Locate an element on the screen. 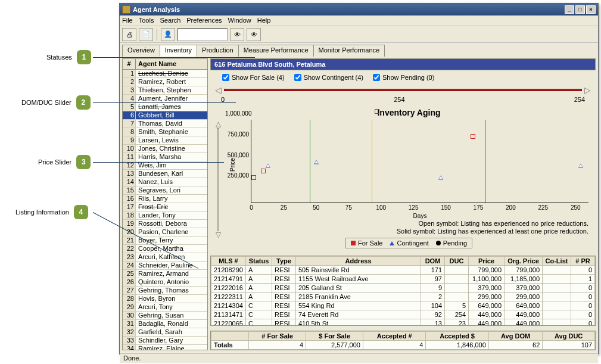 The image size is (601, 364). col-header: Type is located at coordinates (284, 261).